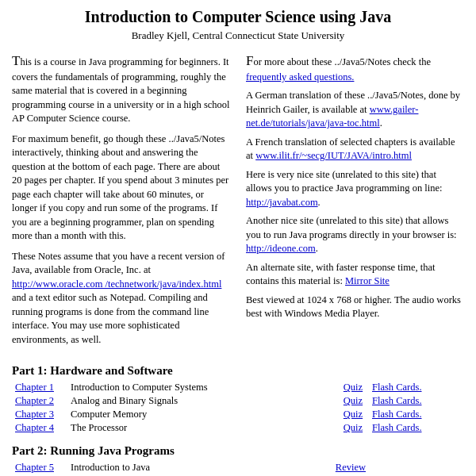  Describe the element at coordinates (282, 202) in the screenshot. I see `javabat-link: http://javabat.com` at that location.